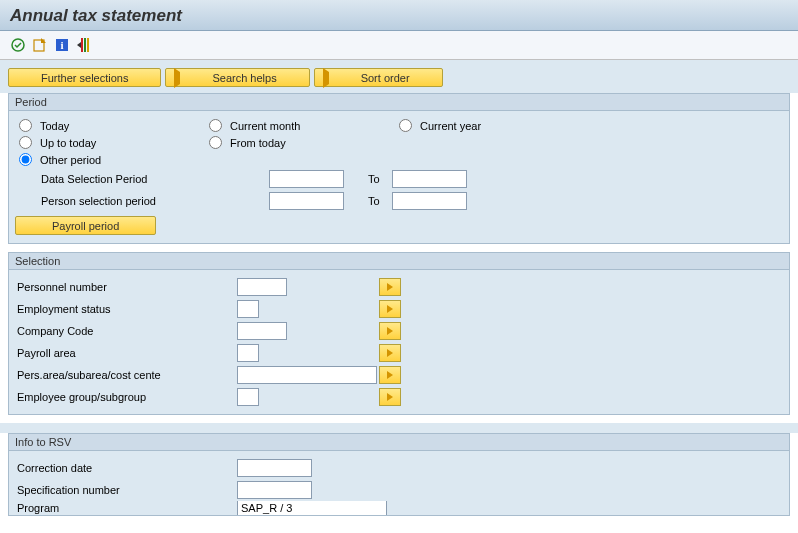  I want to click on radio-up-to-today: Up to today, so click(112, 142).